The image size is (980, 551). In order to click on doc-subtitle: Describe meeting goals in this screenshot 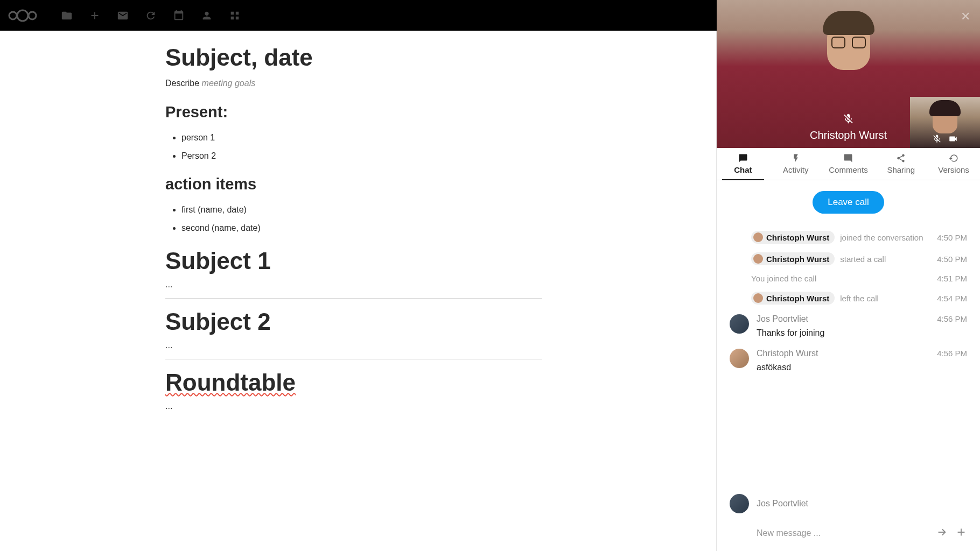, I will do `click(354, 83)`.